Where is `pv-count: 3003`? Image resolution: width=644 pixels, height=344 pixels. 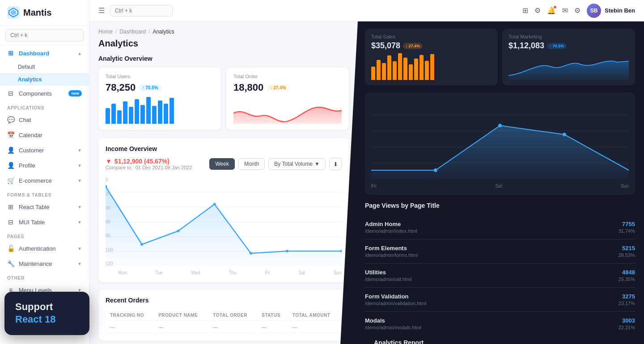 pv-count: 3003 is located at coordinates (627, 321).